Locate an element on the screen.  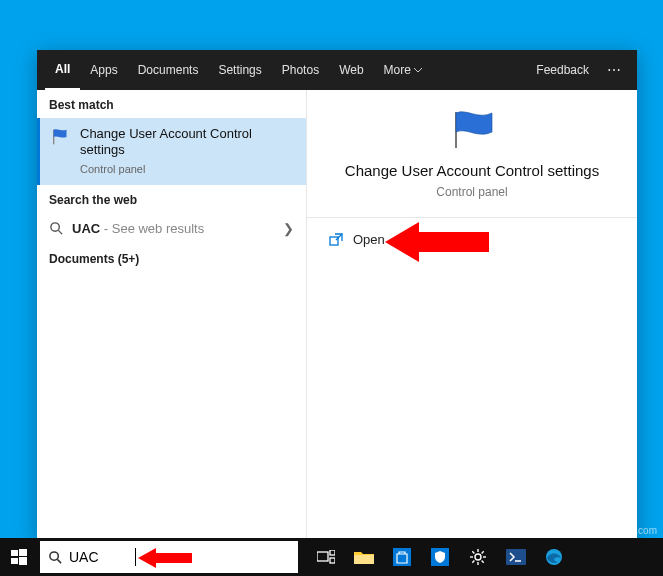
task-view-button is located at coordinates (326, 557).